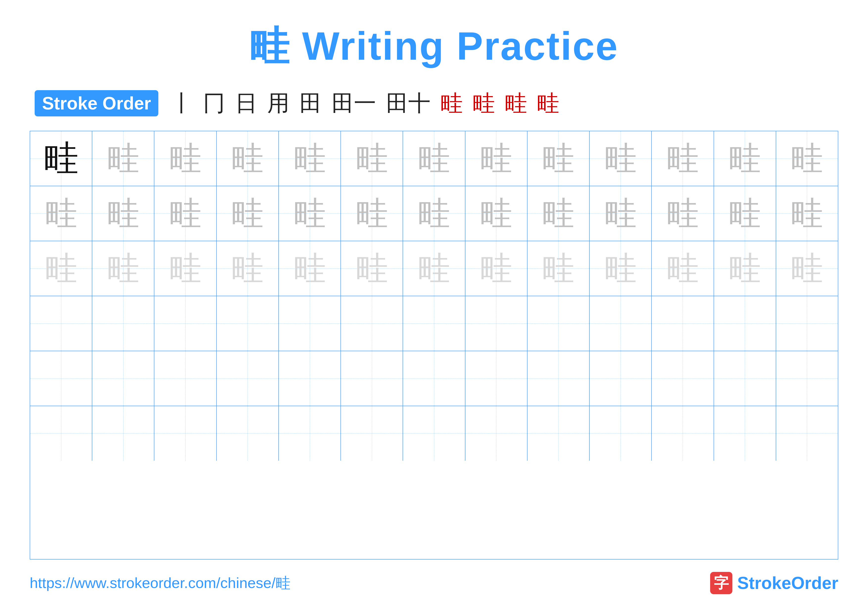  Describe the element at coordinates (248, 213) in the screenshot. I see `cell-2-4: 畦` at that location.